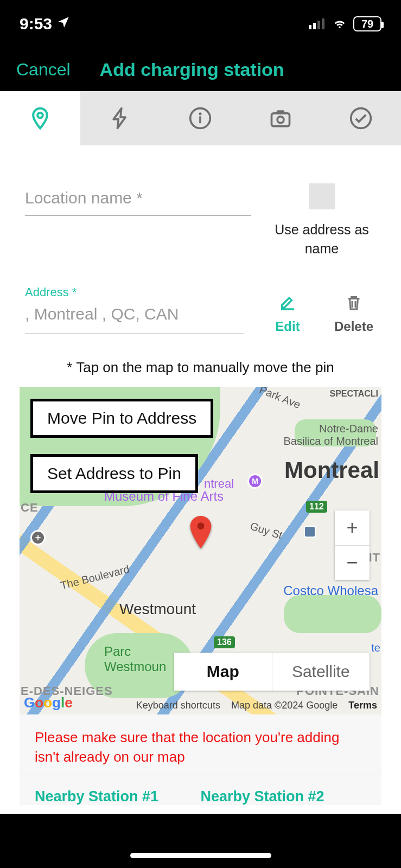 This screenshot has width=401, height=868. Describe the element at coordinates (200, 118) in the screenshot. I see `info-icon` at that location.